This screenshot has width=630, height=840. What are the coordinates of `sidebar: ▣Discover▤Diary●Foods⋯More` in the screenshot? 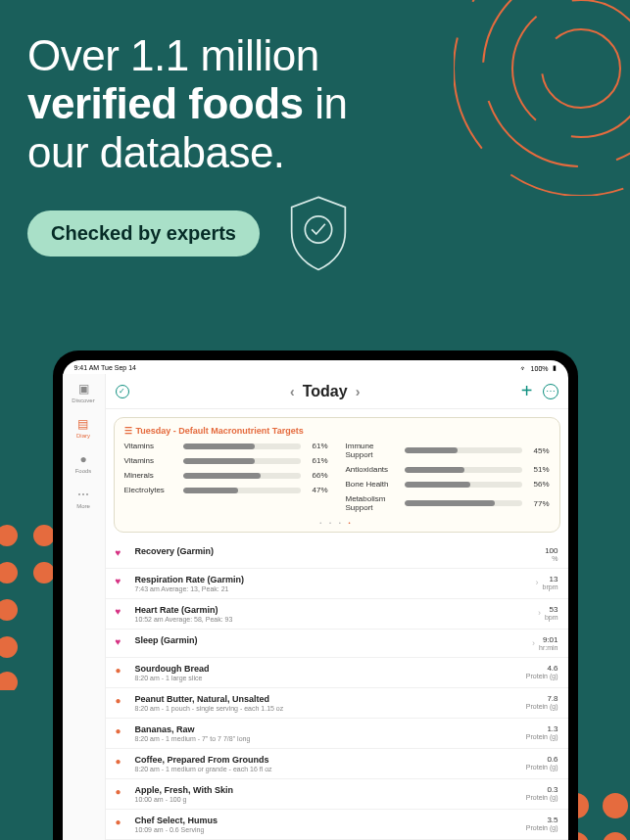 It's located at (84, 607).